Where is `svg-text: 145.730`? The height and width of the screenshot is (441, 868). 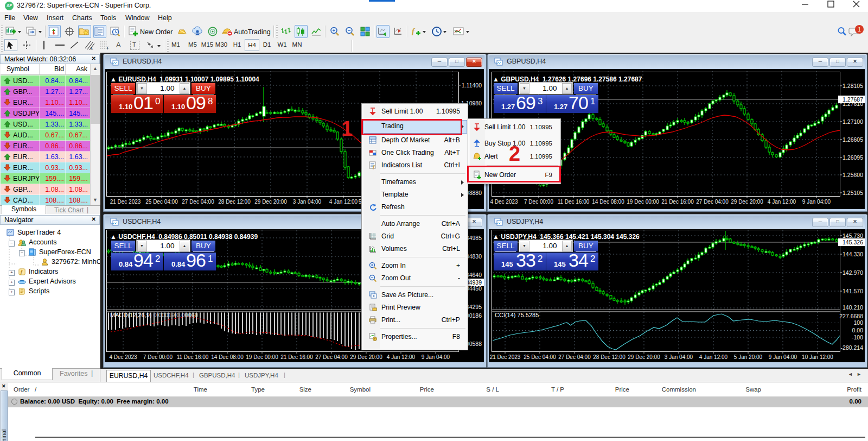 svg-text: 145.730 is located at coordinates (853, 236).